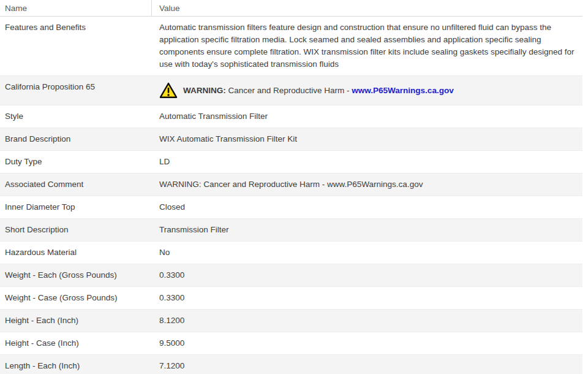  I want to click on spec-name-cell: Weight - Each (Gross Pounds), so click(76, 275).